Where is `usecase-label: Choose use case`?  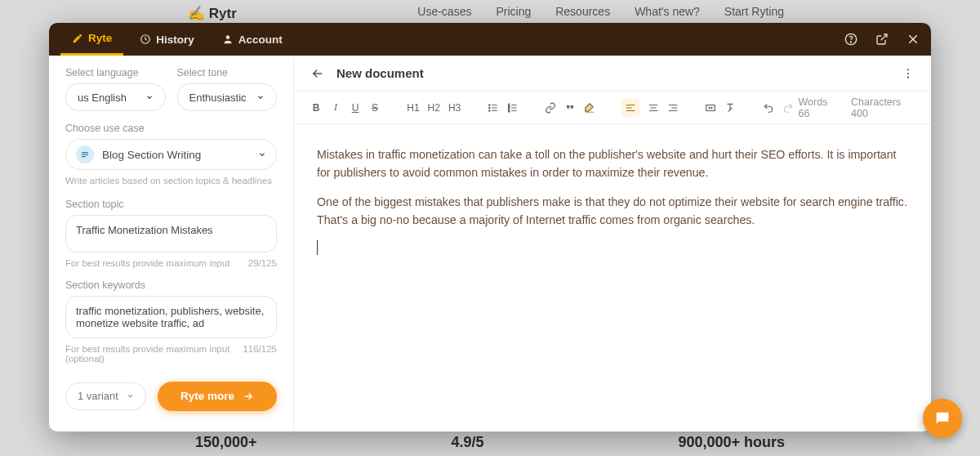 usecase-label: Choose use case is located at coordinates (172, 128).